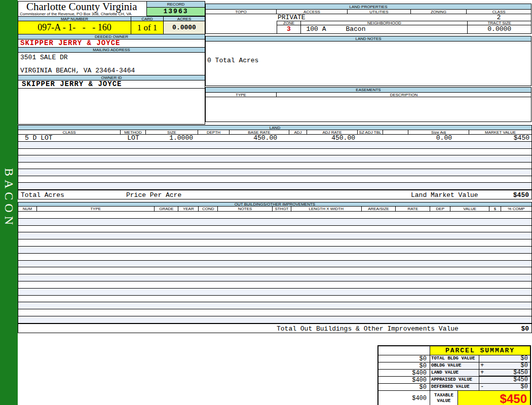  Describe the element at coordinates (404, 366) in the screenshot. I see `prior-obldg-value: $0` at that location.